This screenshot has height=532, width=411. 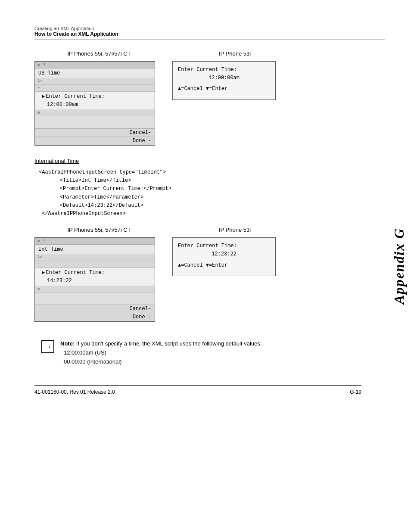 What do you see at coordinates (95, 103) in the screenshot?
I see `section1-left-screen: ⊞ ≡ US Time 1≡ — ▶ Enter Current Time: 1…` at bounding box center [95, 103].